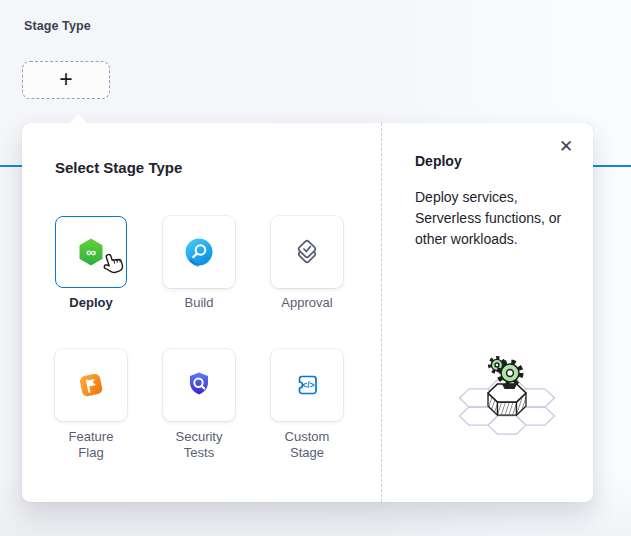 This screenshot has height=536, width=631. I want to click on stage-tile-build, so click(199, 252).